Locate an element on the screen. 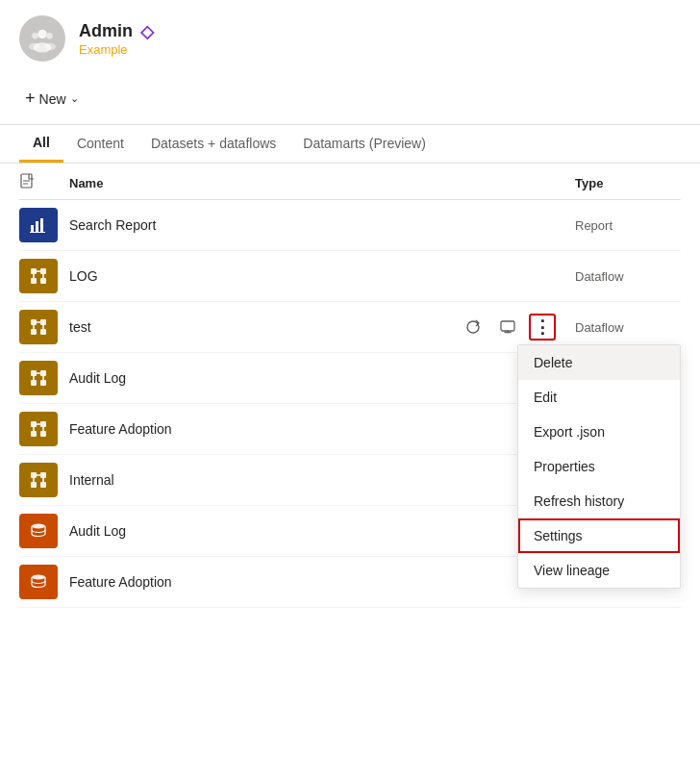  toolbar: + New ⌄ is located at coordinates (350, 101).